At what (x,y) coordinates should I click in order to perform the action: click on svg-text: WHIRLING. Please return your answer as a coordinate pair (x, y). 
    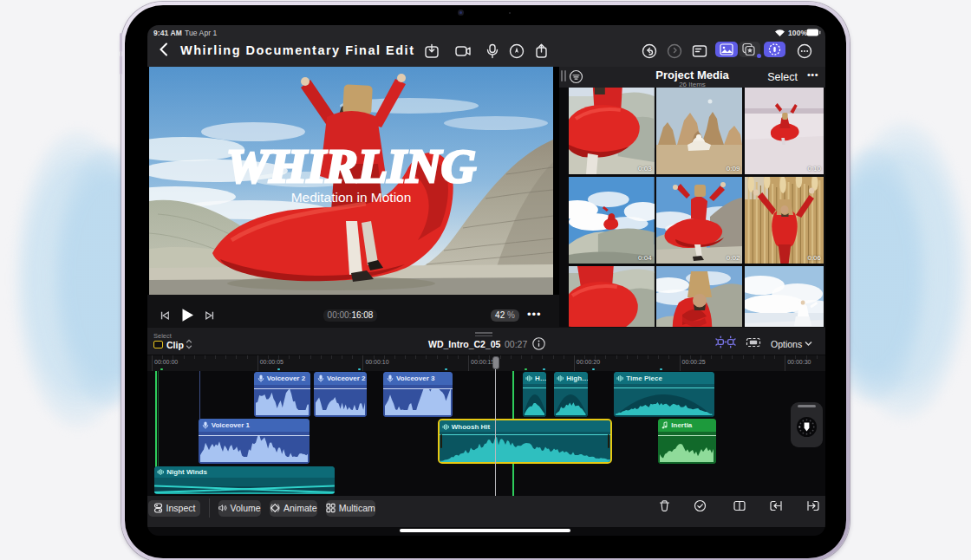
    Looking at the image, I should click on (351, 166).